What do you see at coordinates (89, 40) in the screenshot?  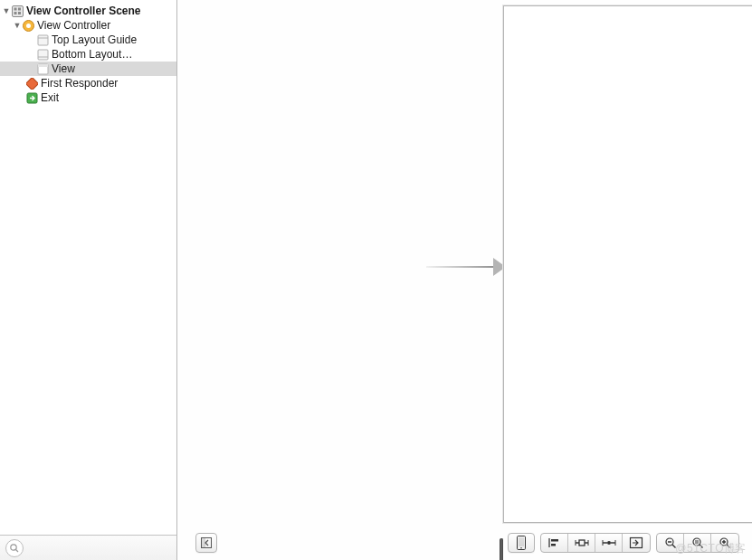 I see `outline-item-top-layout: Top Layout Guide` at bounding box center [89, 40].